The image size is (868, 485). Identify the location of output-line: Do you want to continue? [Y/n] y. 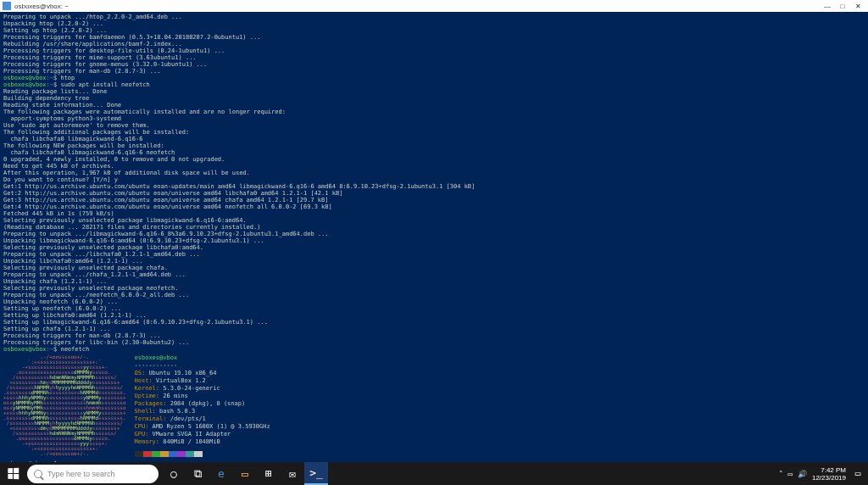
(434, 180).